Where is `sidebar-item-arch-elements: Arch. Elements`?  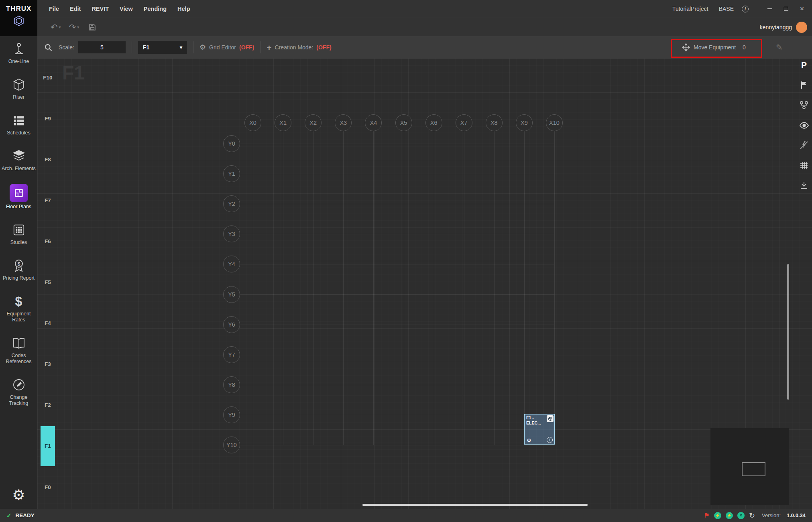 sidebar-item-arch-elements: Arch. Elements is located at coordinates (18, 160).